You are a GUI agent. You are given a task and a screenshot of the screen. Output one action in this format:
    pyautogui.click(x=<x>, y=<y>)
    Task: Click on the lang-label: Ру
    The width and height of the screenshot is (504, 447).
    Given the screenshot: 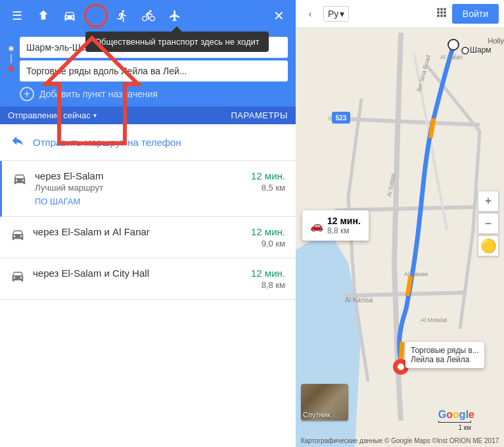 What is the action you would take?
    pyautogui.click(x=333, y=14)
    